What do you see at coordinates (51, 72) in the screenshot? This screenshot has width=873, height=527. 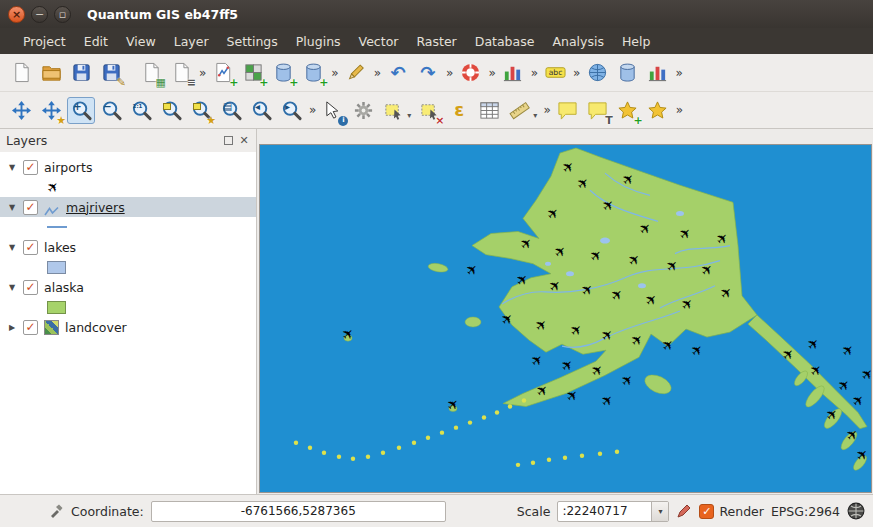 I see `open-project-icon` at bounding box center [51, 72].